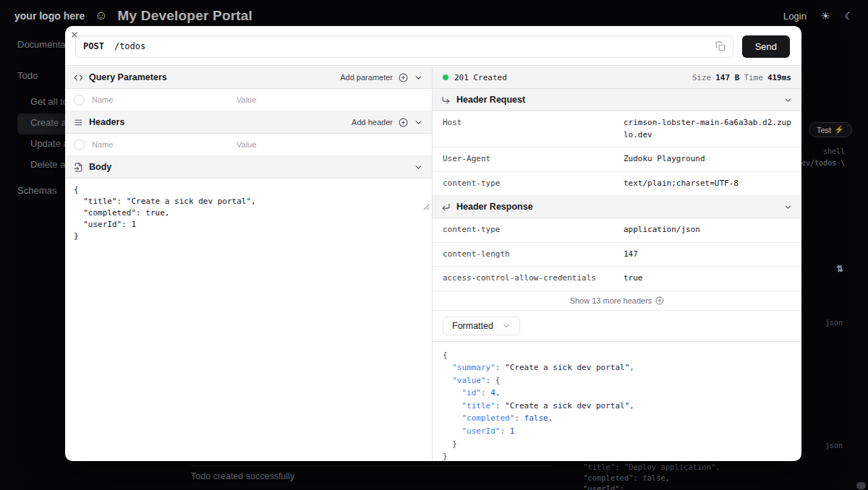  What do you see at coordinates (617, 207) in the screenshot?
I see `response-headers-section-header: Header Response` at bounding box center [617, 207].